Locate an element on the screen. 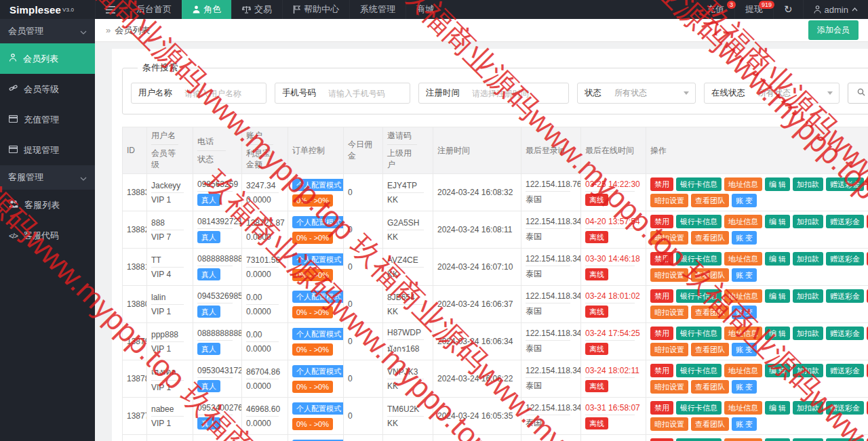  online-status-select: 所有状态 is located at coordinates (795, 93).